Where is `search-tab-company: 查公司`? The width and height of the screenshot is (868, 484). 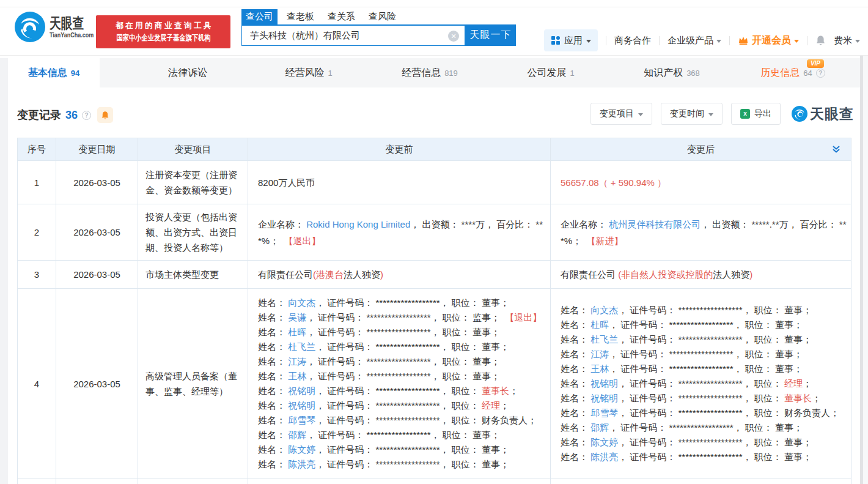
search-tab-company: 查公司 is located at coordinates (259, 17).